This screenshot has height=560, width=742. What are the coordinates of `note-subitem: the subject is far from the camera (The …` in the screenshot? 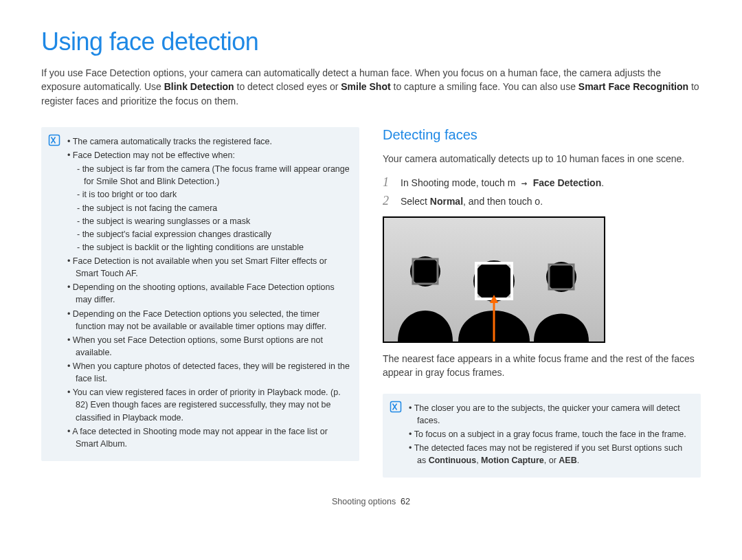 It's located at (209, 175).